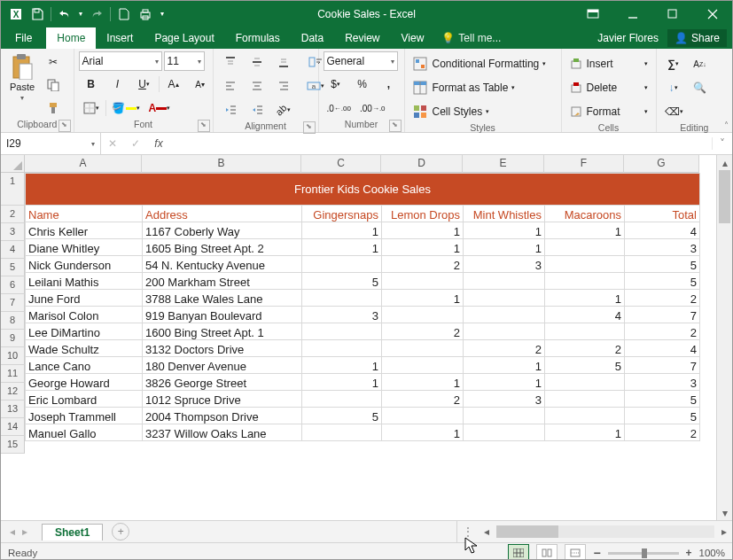  I want to click on column-header-cell: Name, so click(84, 214).